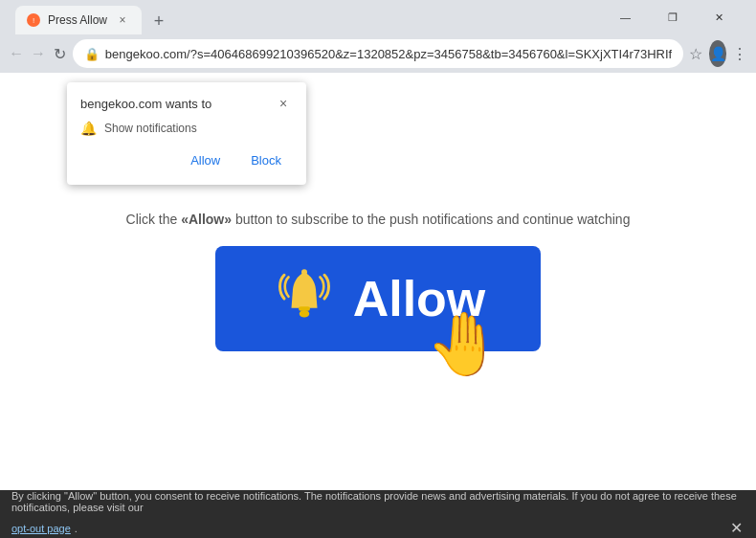 This screenshot has width=756, height=538. Describe the element at coordinates (737, 527) in the screenshot. I see `bottom-bar-close: ✕` at that location.